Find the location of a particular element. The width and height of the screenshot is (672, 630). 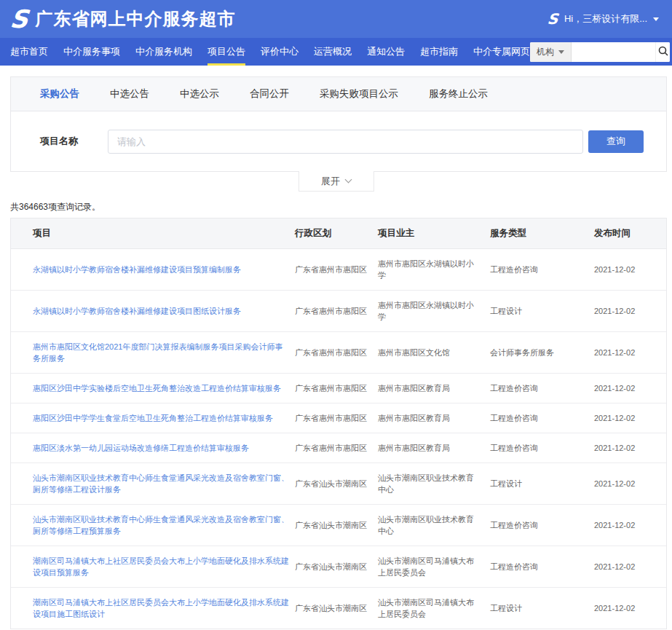

nav-item: 中介服务事项 is located at coordinates (92, 52).